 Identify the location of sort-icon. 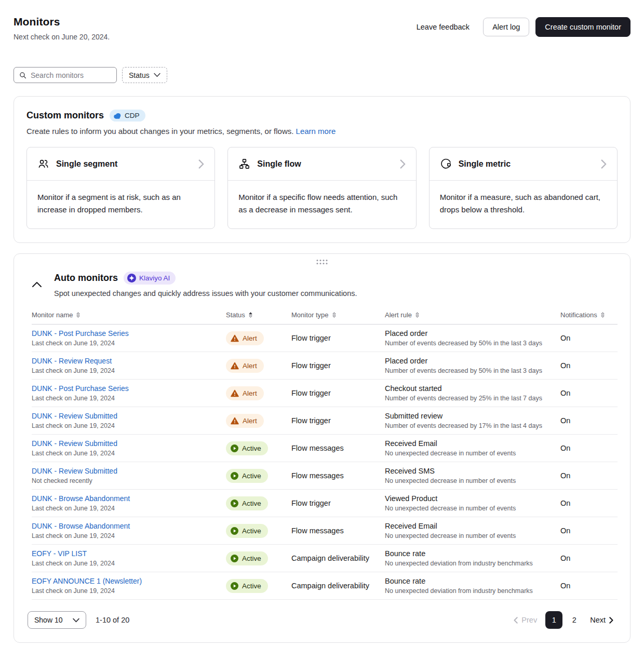
(418, 315).